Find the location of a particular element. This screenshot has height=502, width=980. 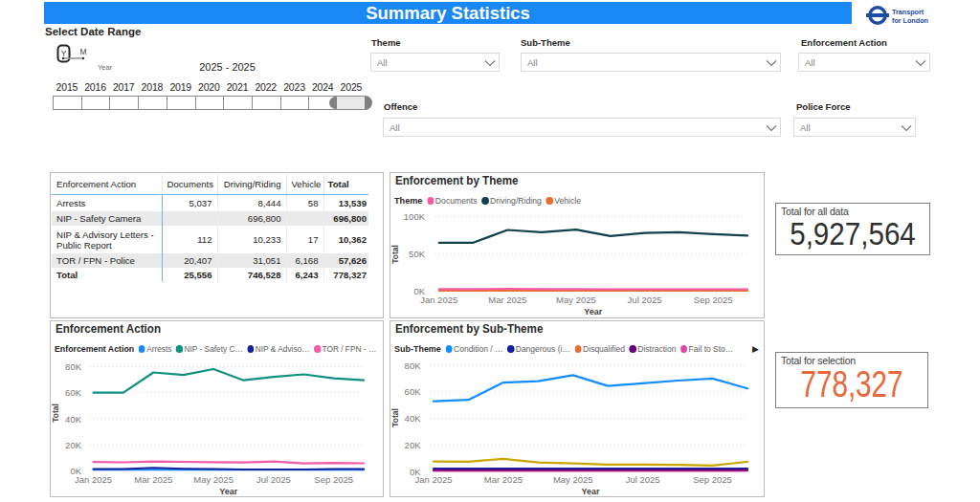

svg-text: M is located at coordinates (82, 52).